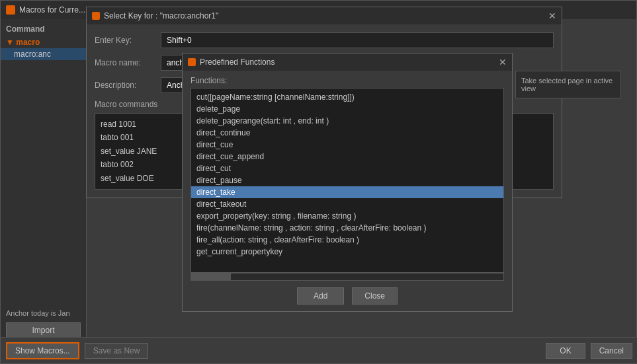 This screenshot has width=637, height=364. Describe the element at coordinates (44, 192) in the screenshot. I see `sidebar: Command ▼ macro macro:anc Anchor today i…` at that location.